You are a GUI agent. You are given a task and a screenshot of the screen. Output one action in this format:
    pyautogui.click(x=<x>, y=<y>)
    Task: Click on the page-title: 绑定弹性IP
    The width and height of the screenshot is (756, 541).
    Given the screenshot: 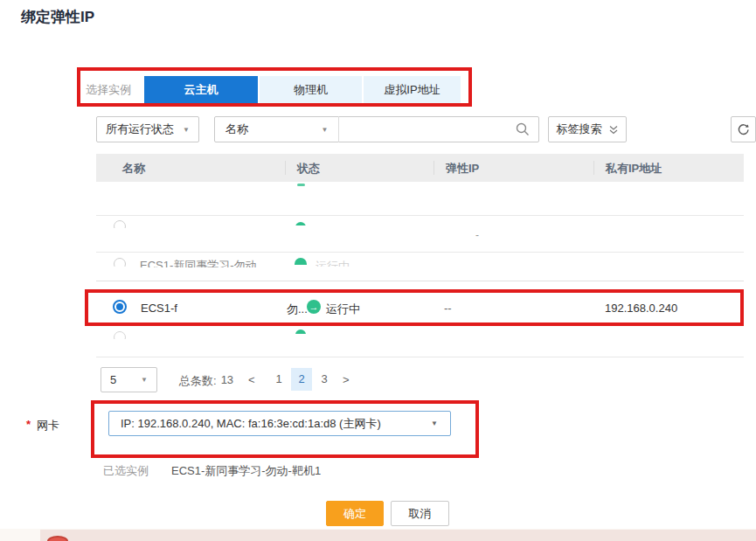 What is the action you would take?
    pyautogui.click(x=58, y=17)
    